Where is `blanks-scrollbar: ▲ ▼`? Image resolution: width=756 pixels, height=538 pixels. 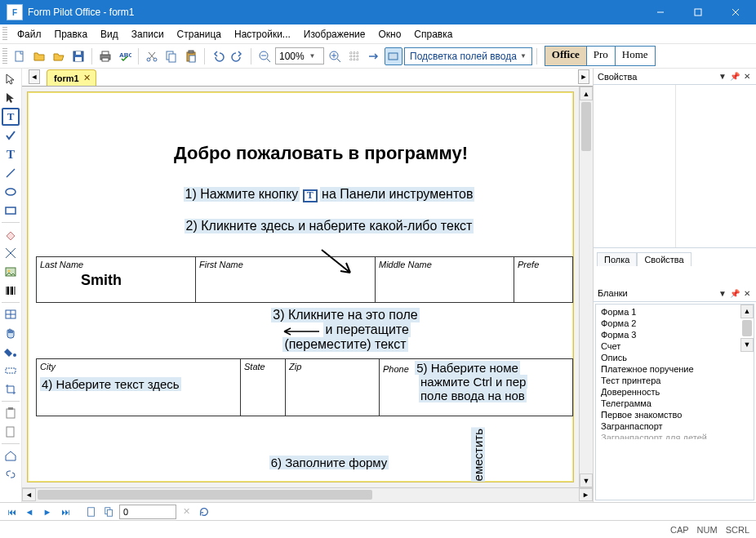
blanks-scrollbar: ▲ ▼ is located at coordinates (747, 402).